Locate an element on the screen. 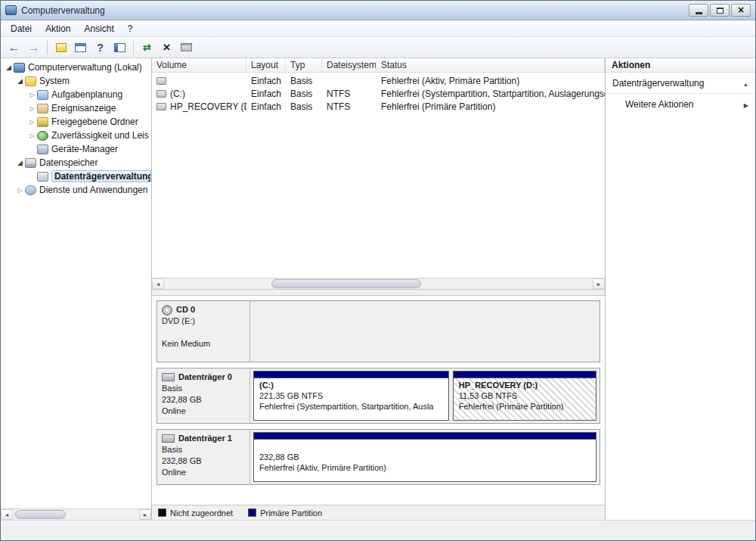 The width and height of the screenshot is (756, 541). console-window-button is located at coordinates (80, 47).